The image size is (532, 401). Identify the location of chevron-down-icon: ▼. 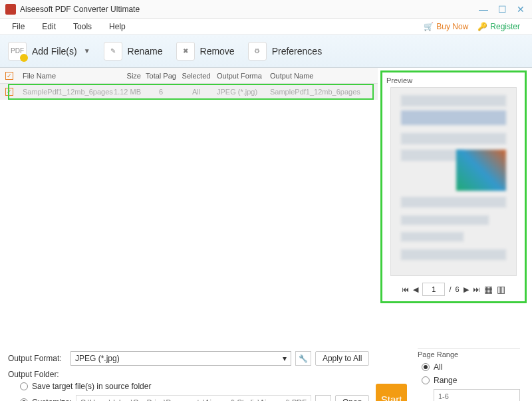
(87, 51).